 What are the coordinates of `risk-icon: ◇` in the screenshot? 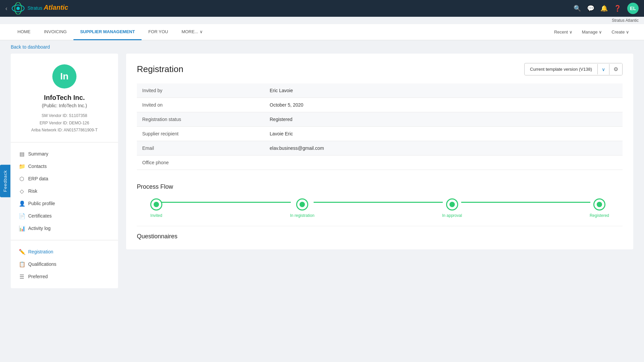 It's located at (22, 191).